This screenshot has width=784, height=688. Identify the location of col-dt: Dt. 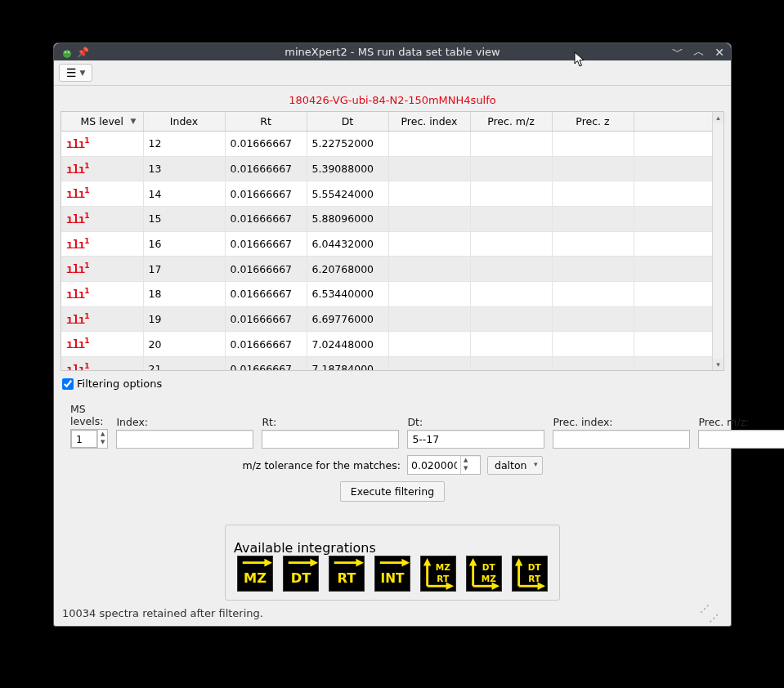
(347, 122).